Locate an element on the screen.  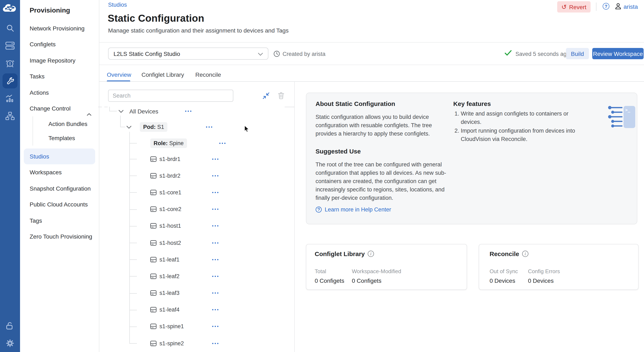
stat-value: 0 Configets is located at coordinates (330, 281).